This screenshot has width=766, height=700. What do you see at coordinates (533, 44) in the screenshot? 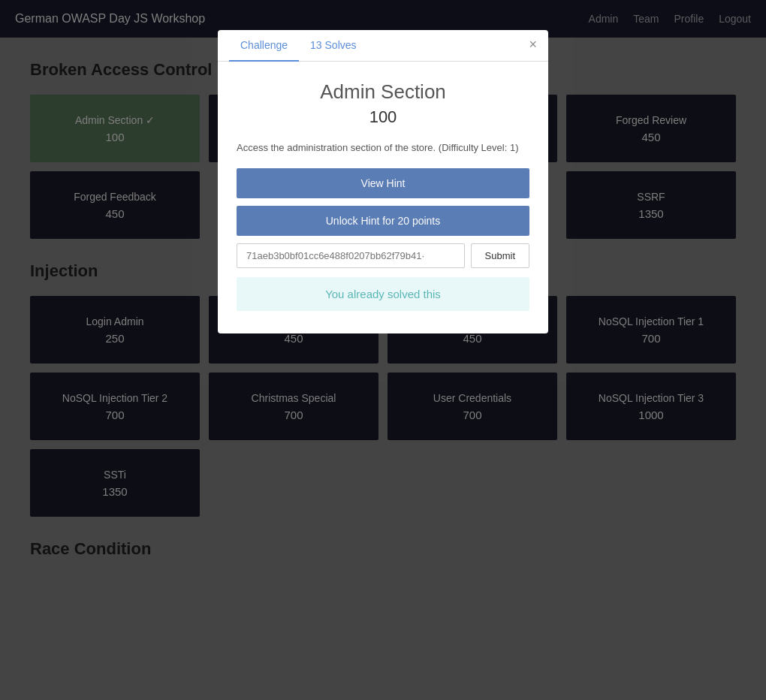
I see `modal-close-button: ×` at bounding box center [533, 44].